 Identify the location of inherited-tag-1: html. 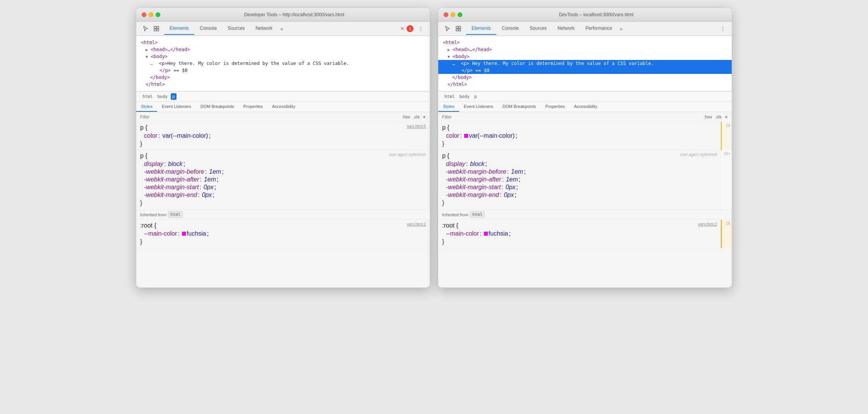
(176, 214).